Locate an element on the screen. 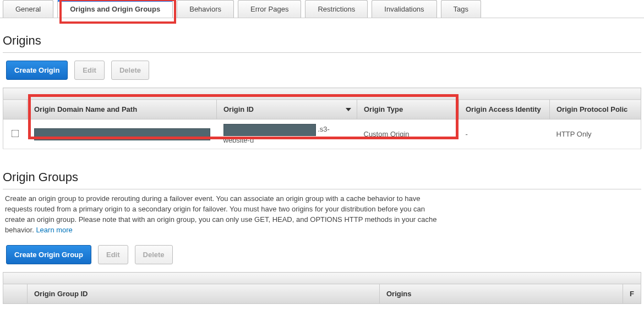  redacted-id is located at coordinates (270, 130).